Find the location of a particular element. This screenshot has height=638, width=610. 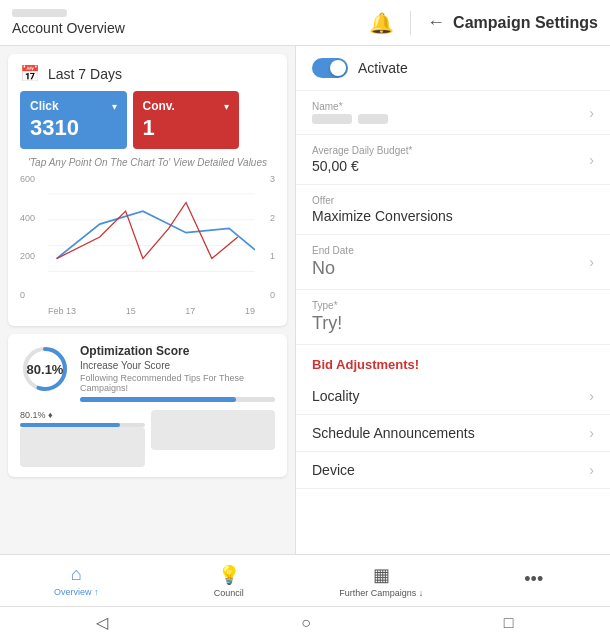

blue-line is located at coordinates (156, 234).